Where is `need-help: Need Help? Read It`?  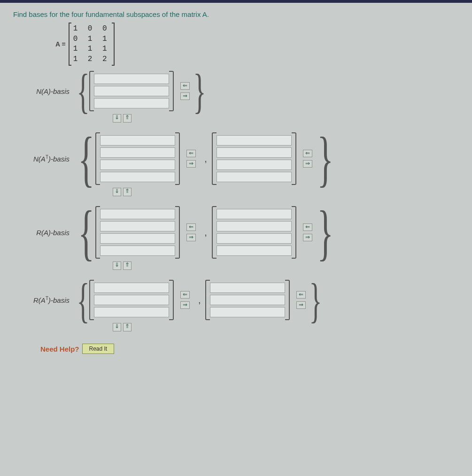 need-help: Need Help? Read It is located at coordinates (250, 349).